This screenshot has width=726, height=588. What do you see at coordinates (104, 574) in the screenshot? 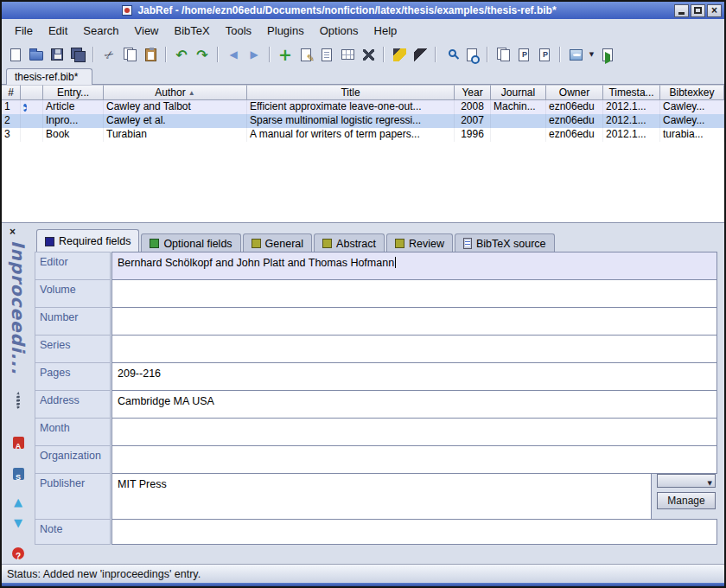
I see `status-text: Status: Added new 'inproceedings' entry.` at bounding box center [104, 574].